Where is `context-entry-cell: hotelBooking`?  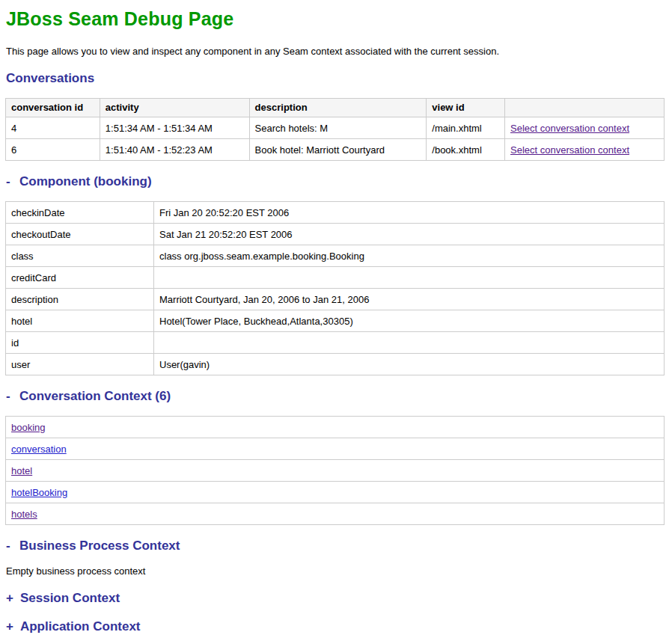
context-entry-cell: hotelBooking is located at coordinates (335, 492).